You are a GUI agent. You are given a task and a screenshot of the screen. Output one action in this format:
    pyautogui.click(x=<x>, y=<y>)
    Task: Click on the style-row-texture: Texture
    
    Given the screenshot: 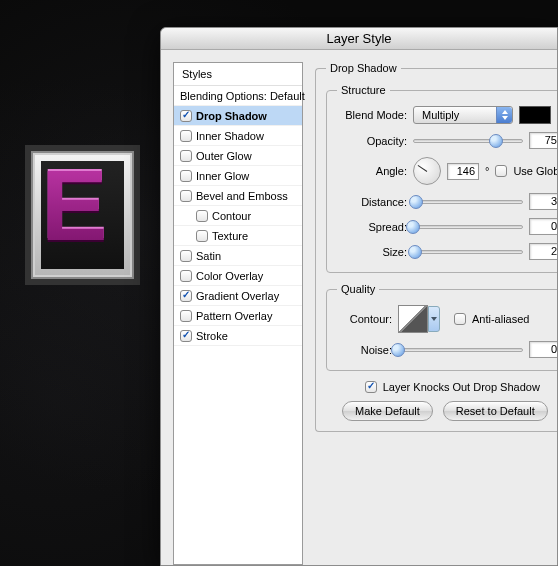 What is the action you would take?
    pyautogui.click(x=238, y=236)
    